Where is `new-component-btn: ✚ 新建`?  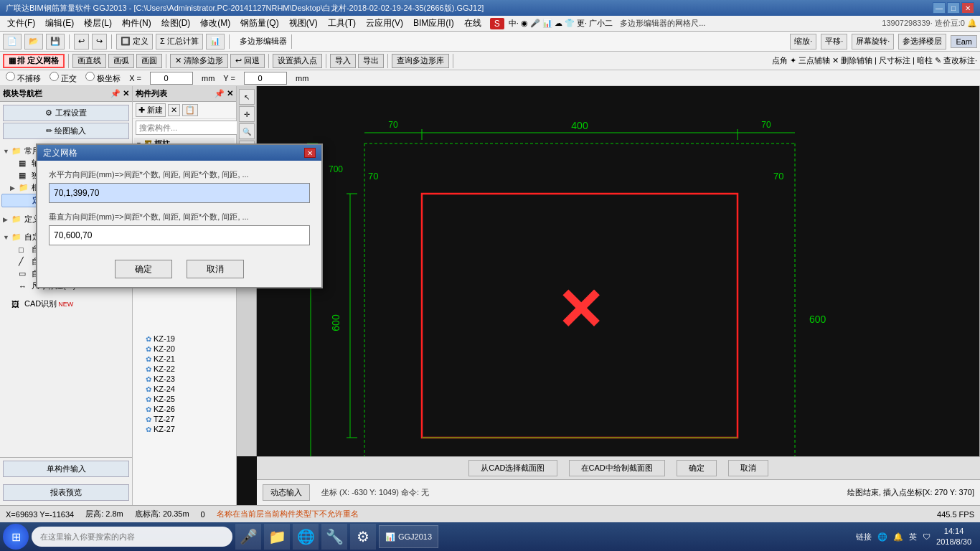
new-component-btn: ✚ 新建 is located at coordinates (151, 110).